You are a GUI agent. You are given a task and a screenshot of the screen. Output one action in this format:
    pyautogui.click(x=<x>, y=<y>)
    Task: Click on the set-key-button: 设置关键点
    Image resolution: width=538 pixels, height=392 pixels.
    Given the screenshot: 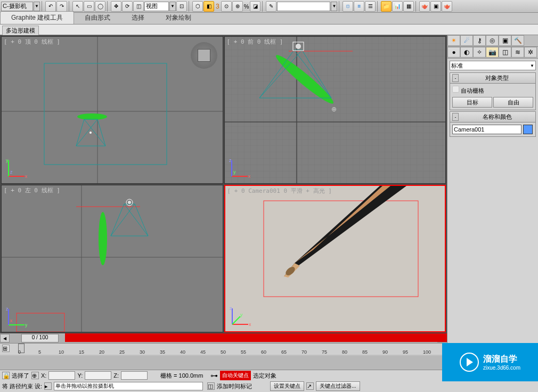 What is the action you would take?
    pyautogui.click(x=287, y=386)
    